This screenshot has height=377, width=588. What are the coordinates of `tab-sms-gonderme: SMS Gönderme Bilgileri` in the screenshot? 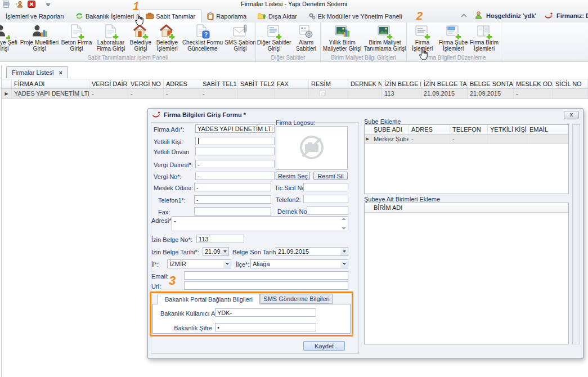 It's located at (297, 299).